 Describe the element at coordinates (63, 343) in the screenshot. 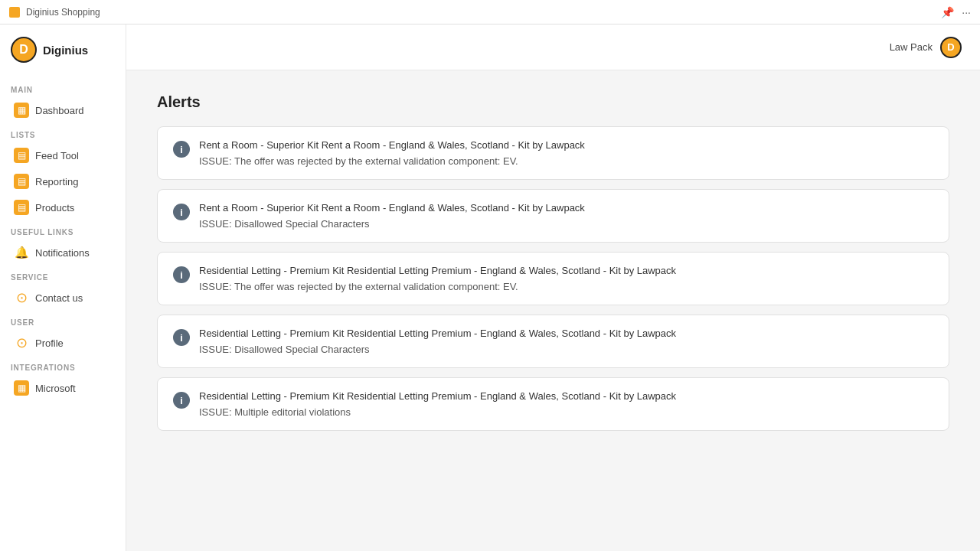

I see `sidebar-item-profile: ⊙ Profile` at that location.